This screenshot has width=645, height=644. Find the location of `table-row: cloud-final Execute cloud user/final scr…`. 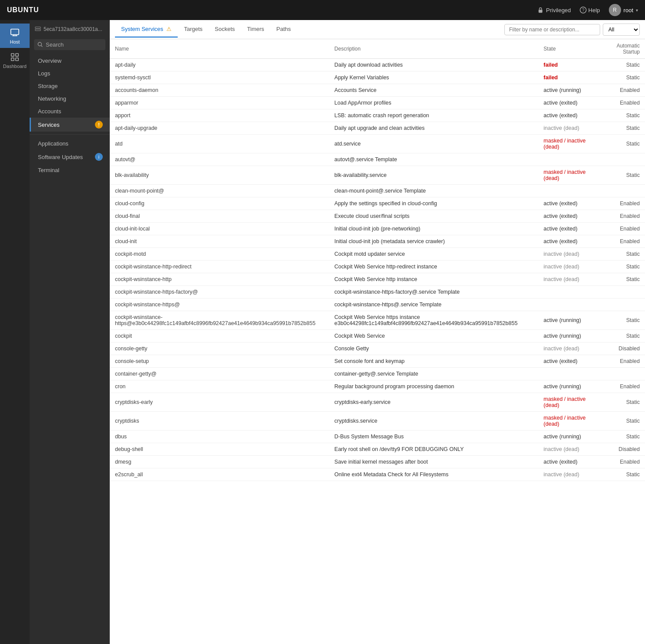

table-row: cloud-final Execute cloud user/final scr… is located at coordinates (377, 216).